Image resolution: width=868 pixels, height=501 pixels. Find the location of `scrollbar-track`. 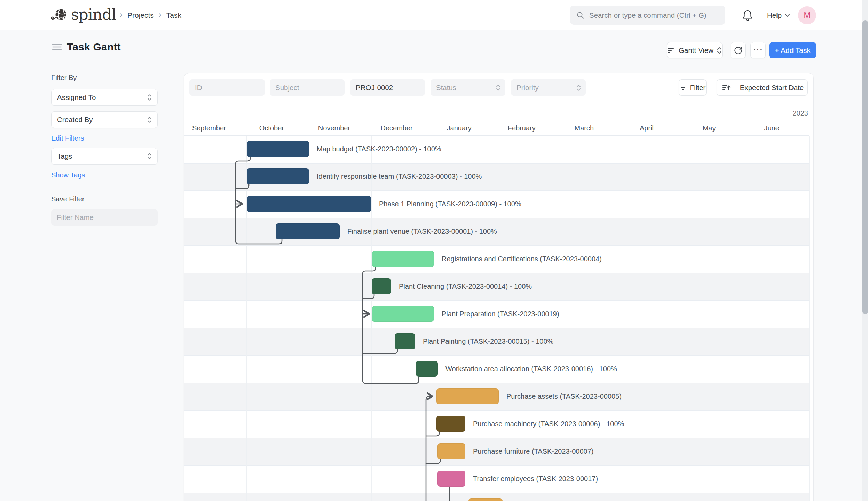

scrollbar-track is located at coordinates (865, 250).